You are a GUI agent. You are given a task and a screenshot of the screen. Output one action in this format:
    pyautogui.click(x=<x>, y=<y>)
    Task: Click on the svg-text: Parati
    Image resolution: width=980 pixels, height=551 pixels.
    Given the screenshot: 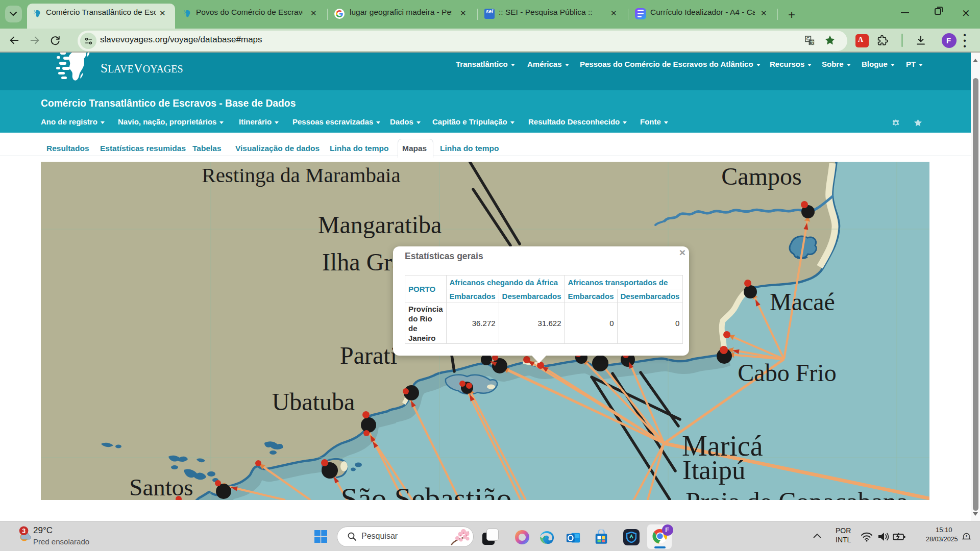 What is the action you would take?
    pyautogui.click(x=369, y=355)
    